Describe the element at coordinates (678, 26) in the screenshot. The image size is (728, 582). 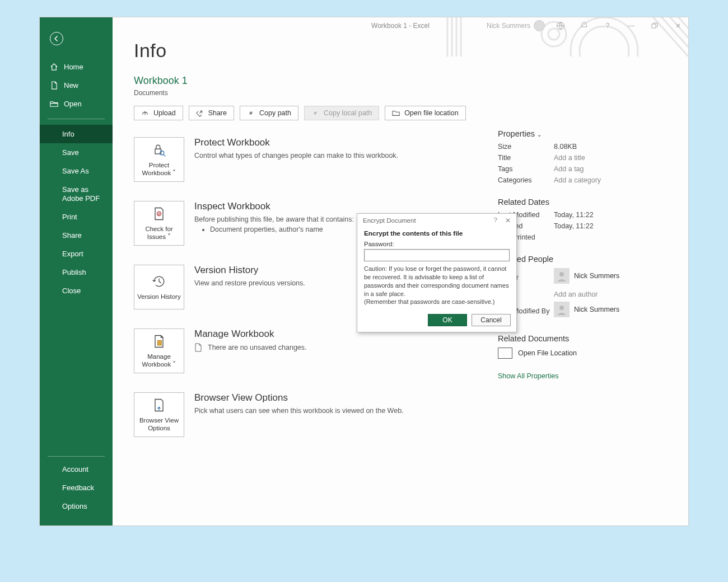
I see `close-button: ✕` at that location.